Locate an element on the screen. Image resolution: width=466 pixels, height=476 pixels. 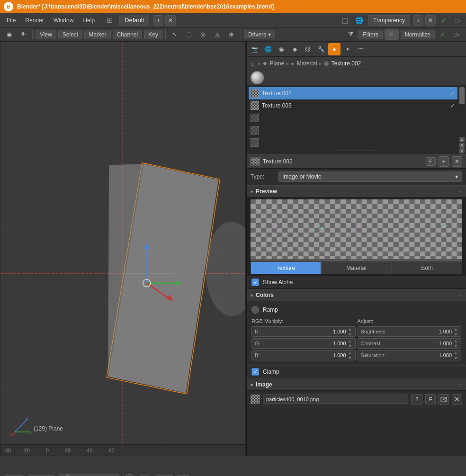
clamp-checkbox: ✓ is located at coordinates (255, 372).